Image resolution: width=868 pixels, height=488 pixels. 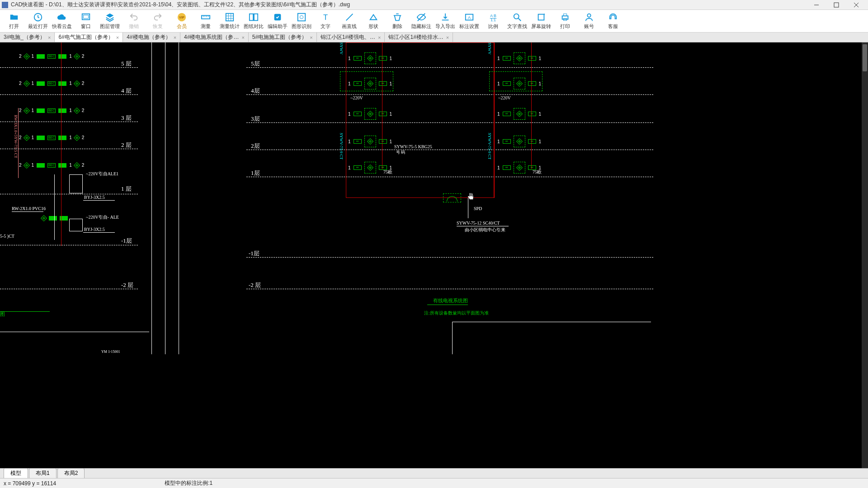 What do you see at coordinates (613, 17) in the screenshot?
I see `support-icon` at bounding box center [613, 17].